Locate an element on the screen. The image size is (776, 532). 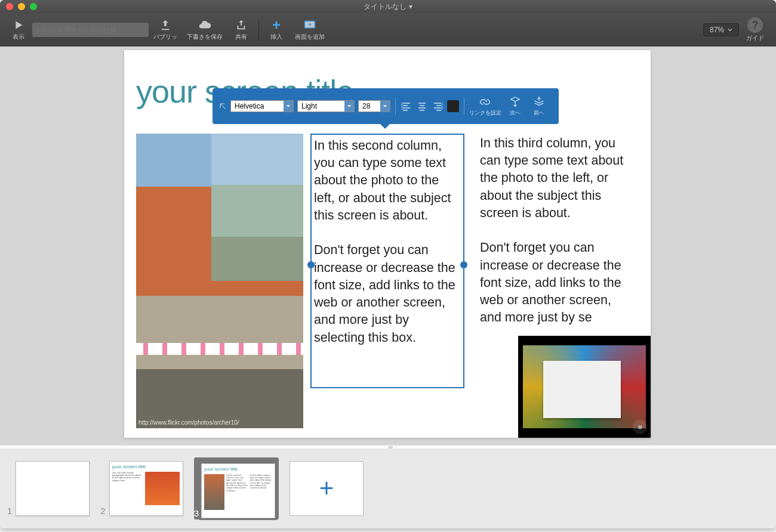
bring-forward-button: 次へ is located at coordinates (515, 106).